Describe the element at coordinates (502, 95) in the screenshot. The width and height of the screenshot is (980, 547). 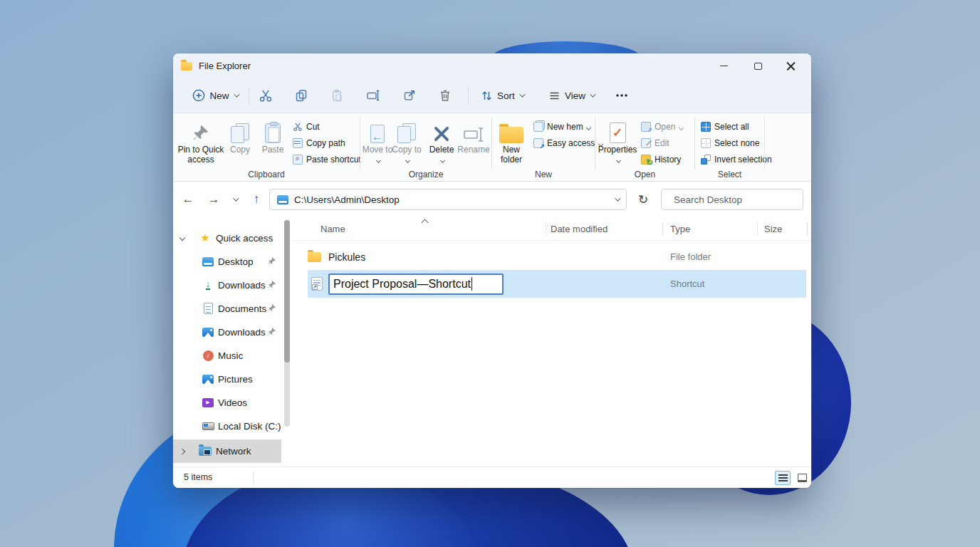
I see `sort-button: Sort` at that location.